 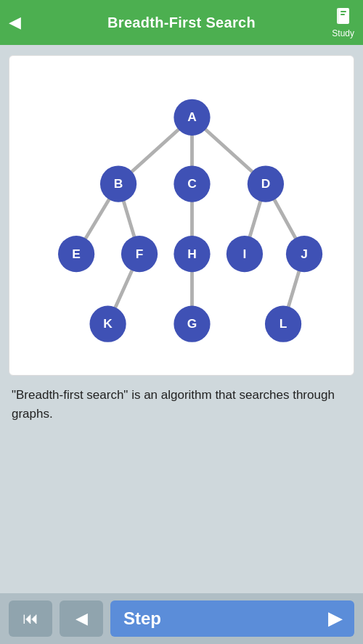 What do you see at coordinates (139, 254) in the screenshot?
I see `svg-text: F` at bounding box center [139, 254].